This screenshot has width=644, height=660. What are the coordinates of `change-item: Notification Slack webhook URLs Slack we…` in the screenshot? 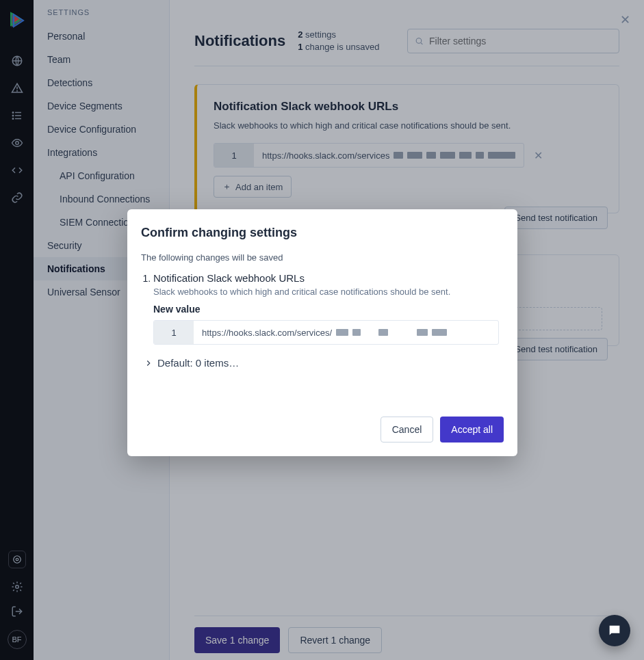 It's located at (329, 308).